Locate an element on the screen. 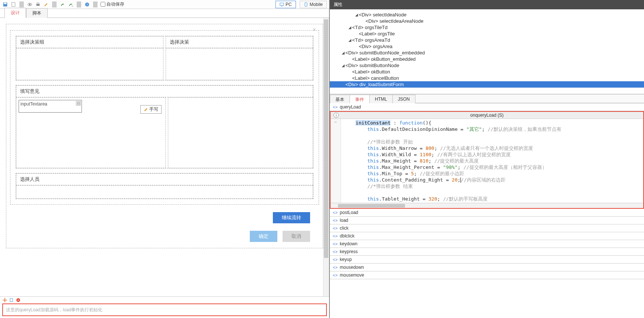  tab-basic: 基本 is located at coordinates (340, 99).